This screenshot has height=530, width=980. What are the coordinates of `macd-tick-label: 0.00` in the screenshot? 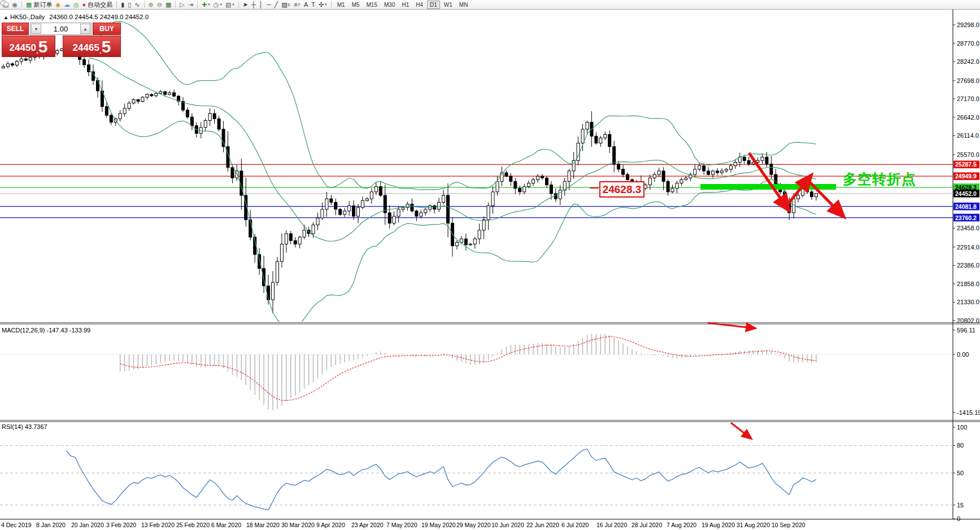 It's located at (962, 354).